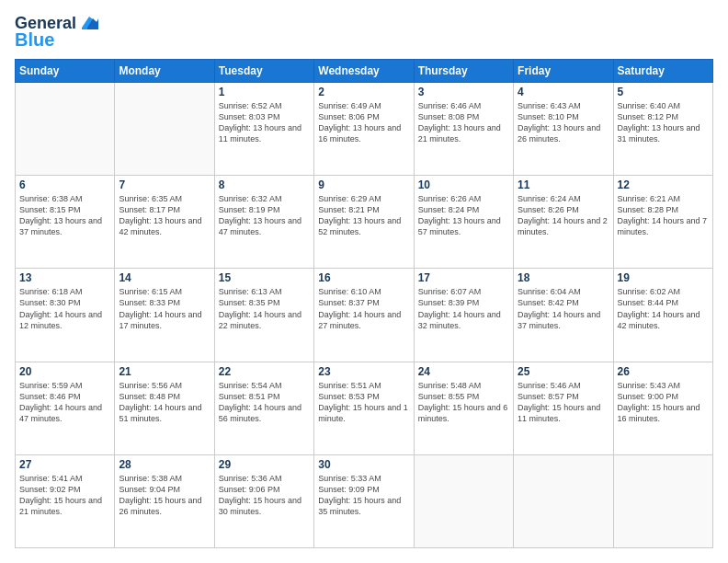 The height and width of the screenshot is (563, 728). Describe the element at coordinates (364, 408) in the screenshot. I see `calendar-cell: 23Sunrise: 5:51 AM Sunset: 8:53 PM Dayli…` at that location.